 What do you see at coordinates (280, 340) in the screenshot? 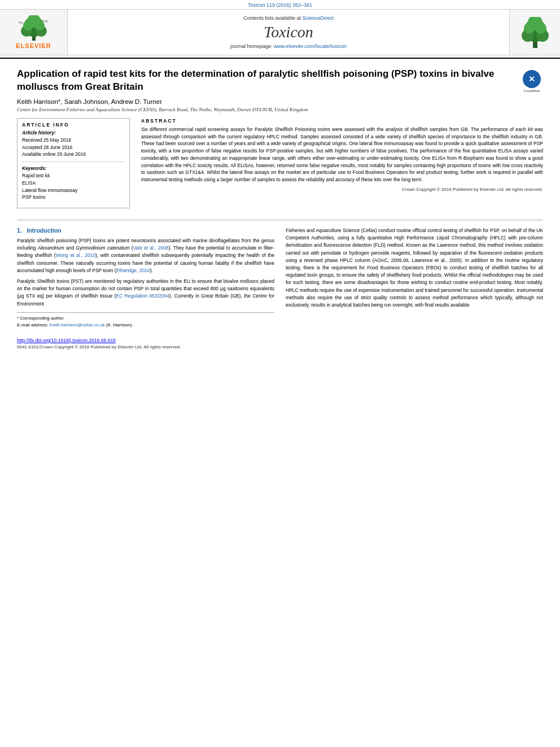
I see `doi-link: http://dx.doi.org/10.1016/j.toxicon.2016…` at bounding box center [280, 340].